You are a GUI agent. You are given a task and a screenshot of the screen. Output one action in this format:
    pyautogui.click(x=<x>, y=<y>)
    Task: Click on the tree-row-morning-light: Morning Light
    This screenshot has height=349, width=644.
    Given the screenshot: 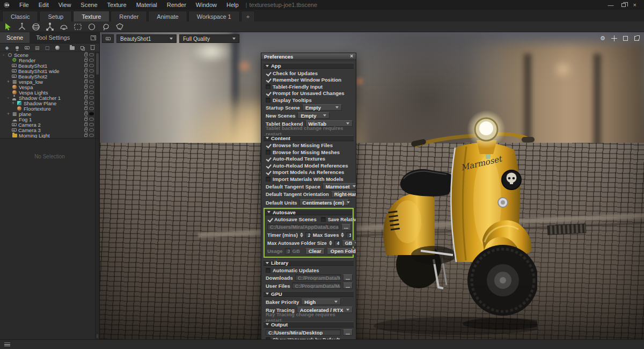 What is the action you would take?
    pyautogui.click(x=47, y=135)
    